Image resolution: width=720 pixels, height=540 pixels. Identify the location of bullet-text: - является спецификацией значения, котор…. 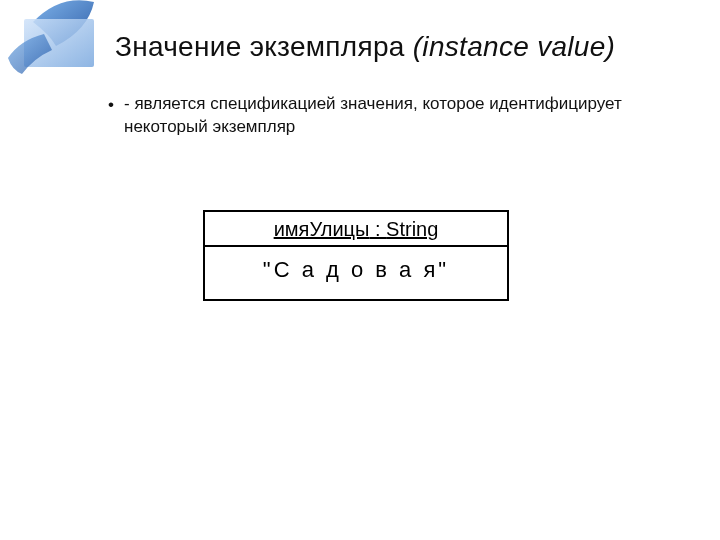
(408, 116).